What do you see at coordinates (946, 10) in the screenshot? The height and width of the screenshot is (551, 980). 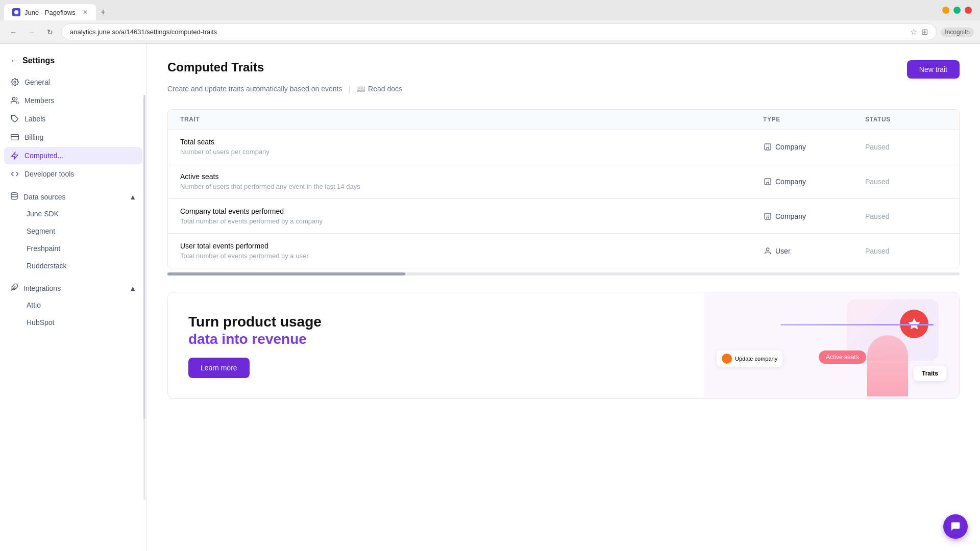 I see `minimize-button` at bounding box center [946, 10].